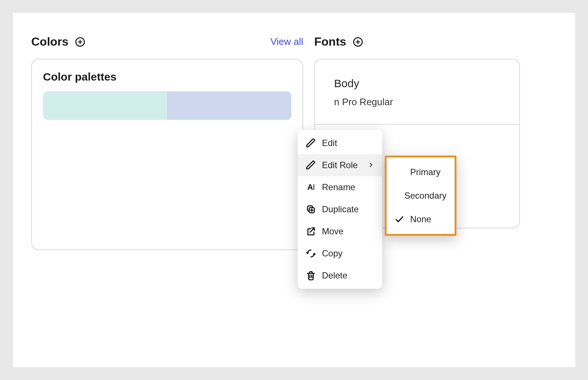 The height and width of the screenshot is (380, 588). Describe the element at coordinates (399, 219) in the screenshot. I see `check-icon` at that location.